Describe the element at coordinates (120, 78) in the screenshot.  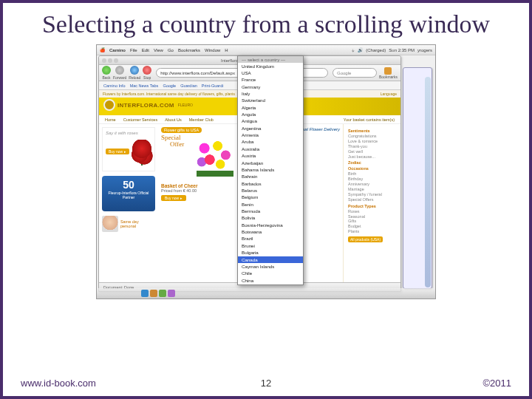
I see `forward-label: Forward` at that location.